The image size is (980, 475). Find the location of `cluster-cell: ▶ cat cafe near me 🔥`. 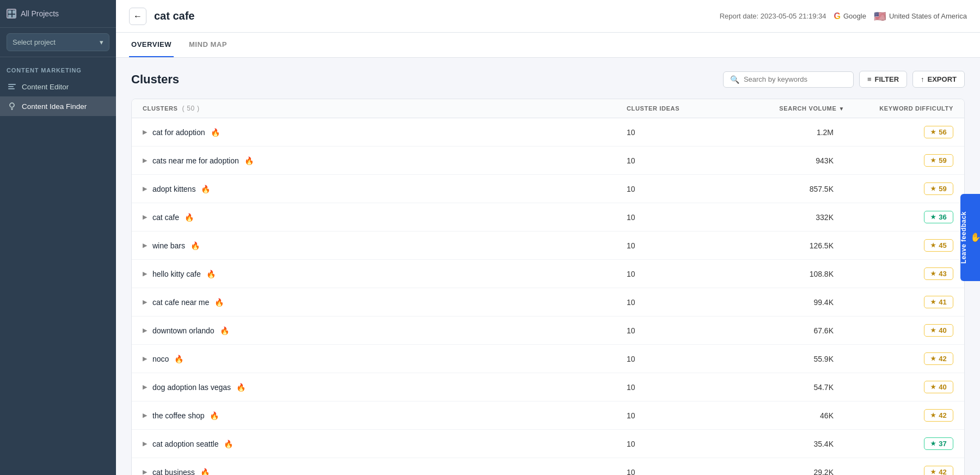

cluster-cell: ▶ cat cafe near me 🔥 is located at coordinates (384, 302).